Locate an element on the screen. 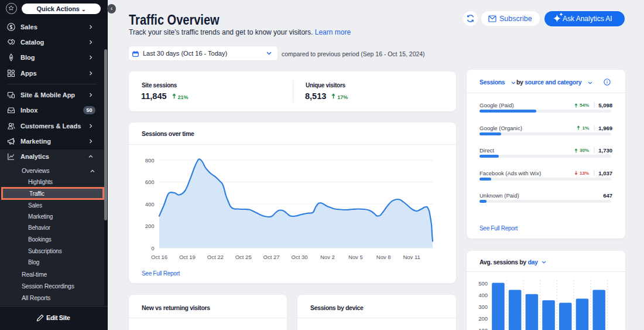  svg-text: 100 is located at coordinates (483, 328).